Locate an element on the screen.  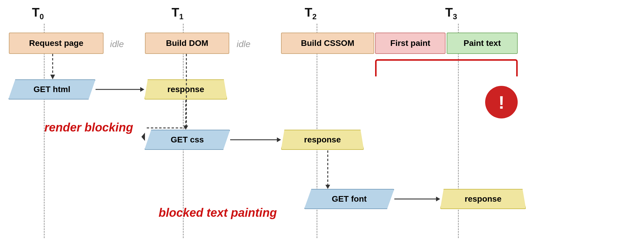
paint-text-box: Paint text is located at coordinates (482, 43).